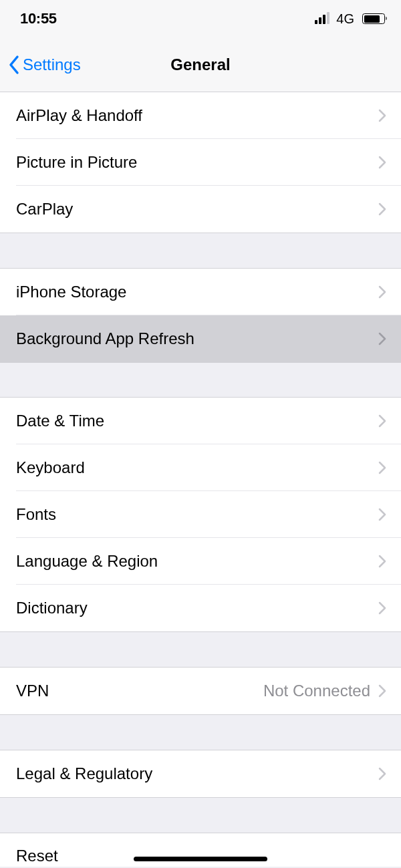 This screenshot has width=401, height=868. Describe the element at coordinates (317, 691) in the screenshot. I see `row-detail: Not Connected` at that location.